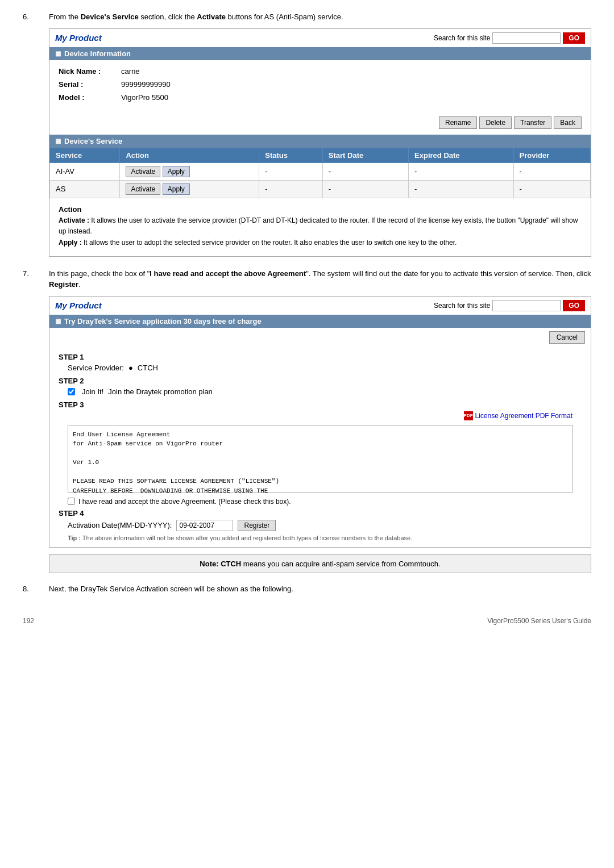  I want to click on register-button: Register, so click(257, 525).